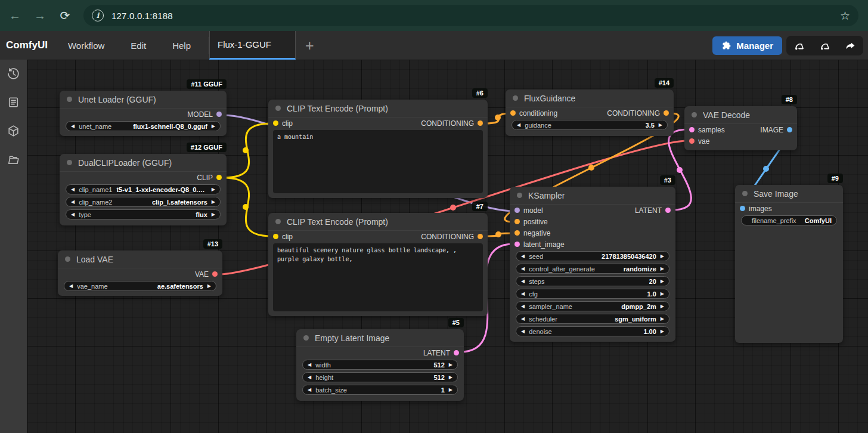 This screenshot has height=433, width=868. Describe the element at coordinates (756, 209) in the screenshot. I see `input-slot-images: images` at that location.